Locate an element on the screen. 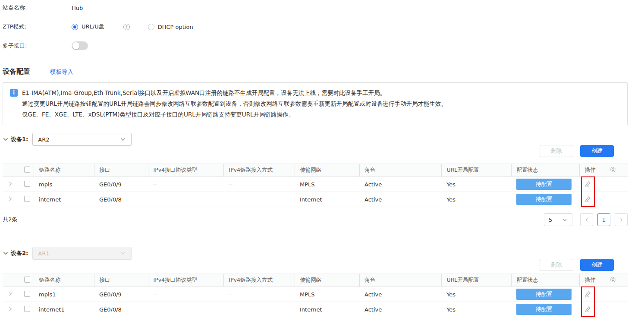 The height and width of the screenshot is (321, 644). col-ipv4-protocol: IPv4接口协议类型 is located at coordinates (185, 280).